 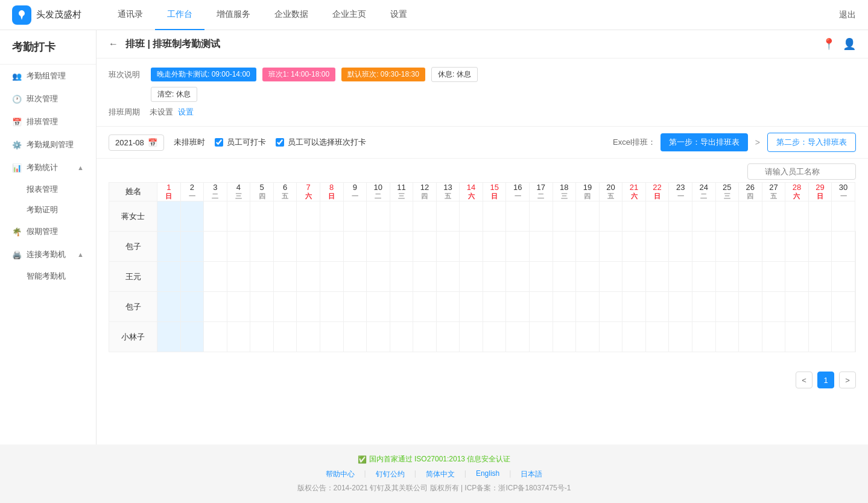 I want to click on header-title-area: ← 排班 | 排班制考勤测试, so click(x=164, y=45).